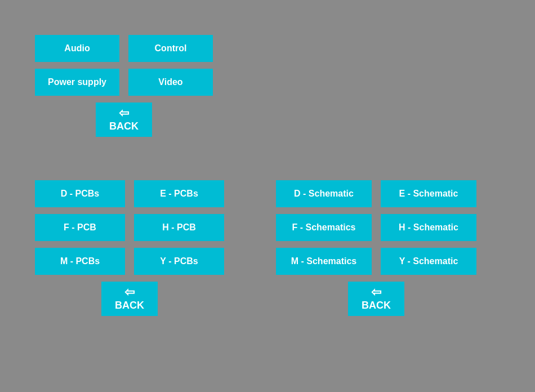 This screenshot has height=392, width=535. What do you see at coordinates (124, 119) in the screenshot?
I see `top-back-row: ⇦ BACK` at bounding box center [124, 119].